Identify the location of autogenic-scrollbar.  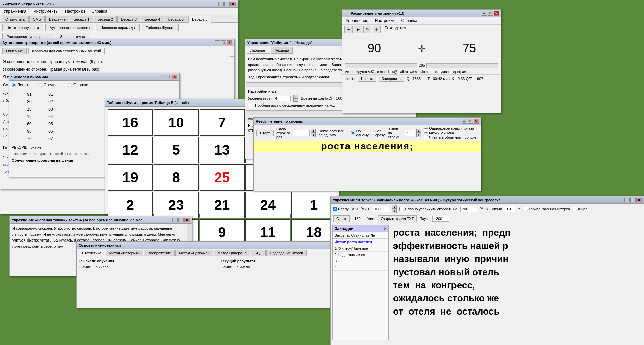
(232, 56).